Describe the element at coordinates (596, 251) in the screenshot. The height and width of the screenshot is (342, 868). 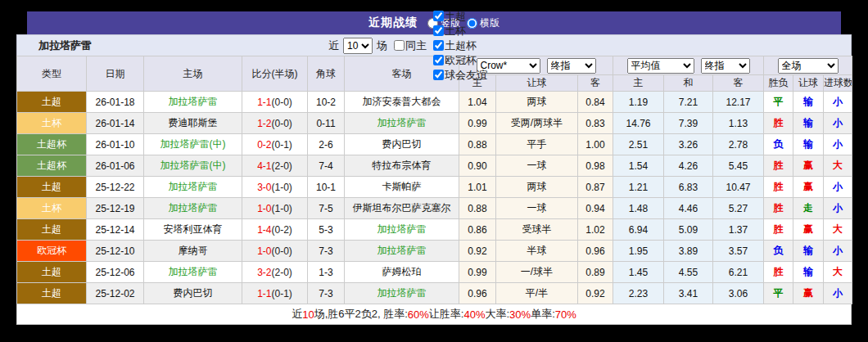
I see `crow-away-odds-cell: 0.96` at that location.